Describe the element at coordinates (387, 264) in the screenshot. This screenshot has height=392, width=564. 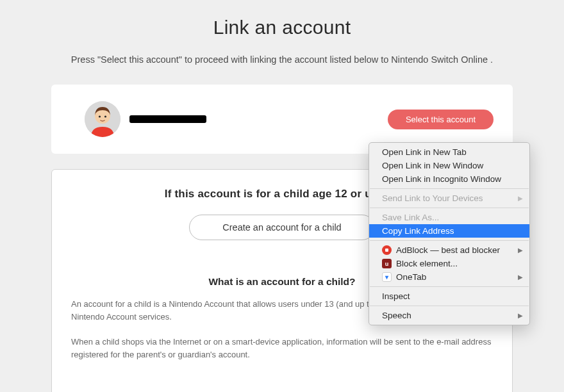
I see `ublock-icon` at that location.